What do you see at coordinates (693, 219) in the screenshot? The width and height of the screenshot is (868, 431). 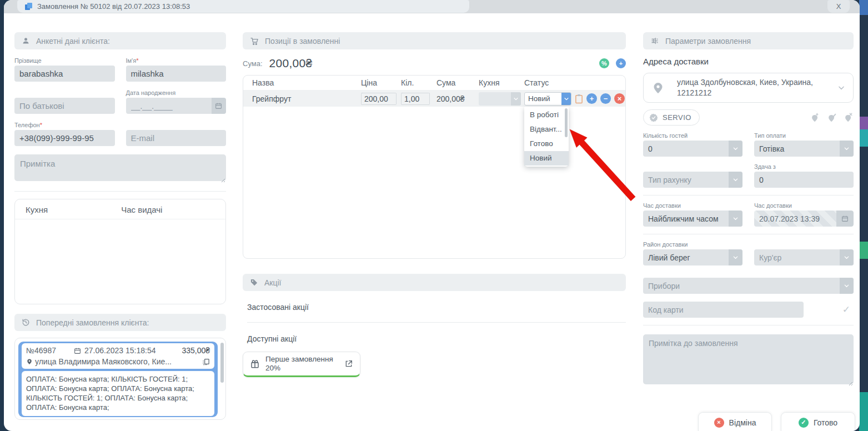 I see `delivery-mode-select: Найближчим часом` at bounding box center [693, 219].